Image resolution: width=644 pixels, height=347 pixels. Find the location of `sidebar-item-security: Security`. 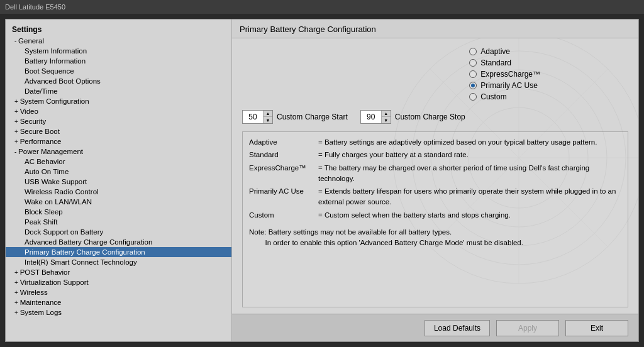

sidebar-item-security: Security is located at coordinates (118, 121).